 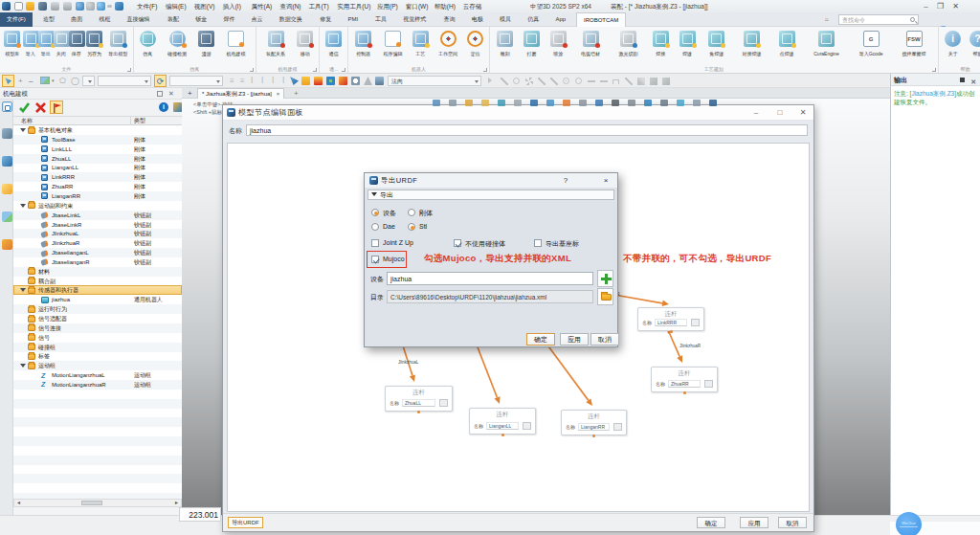 I want to click on small-combo, so click(x=88, y=80).